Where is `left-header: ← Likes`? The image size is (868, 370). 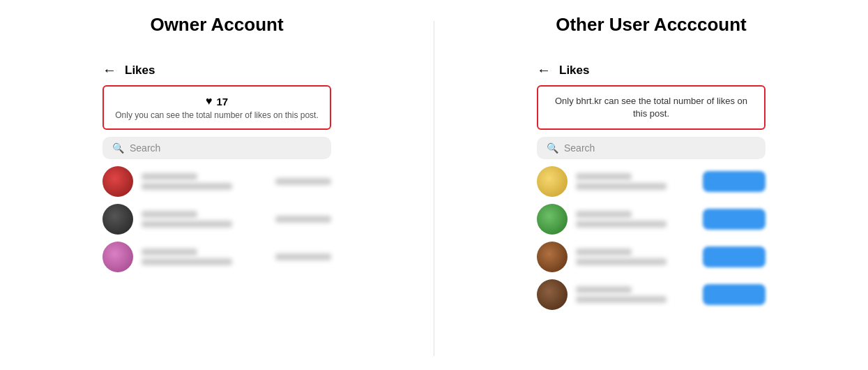 left-header: ← Likes is located at coordinates (217, 68).